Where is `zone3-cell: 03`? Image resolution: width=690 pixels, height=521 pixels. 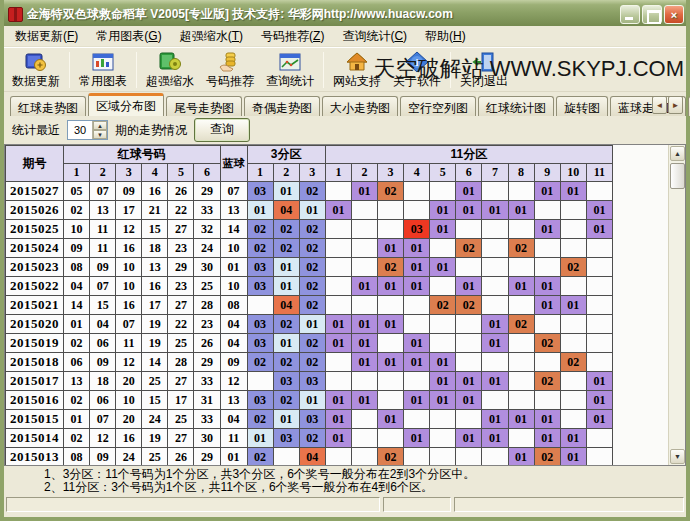 zone3-cell: 03 is located at coordinates (260, 192).